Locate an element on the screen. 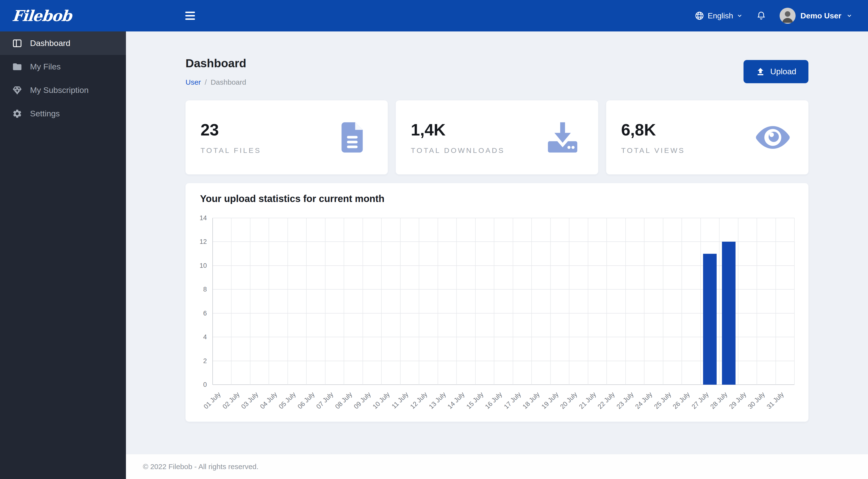 This screenshot has width=868, height=479. y-axis-tick-label: 2 is located at coordinates (205, 361).